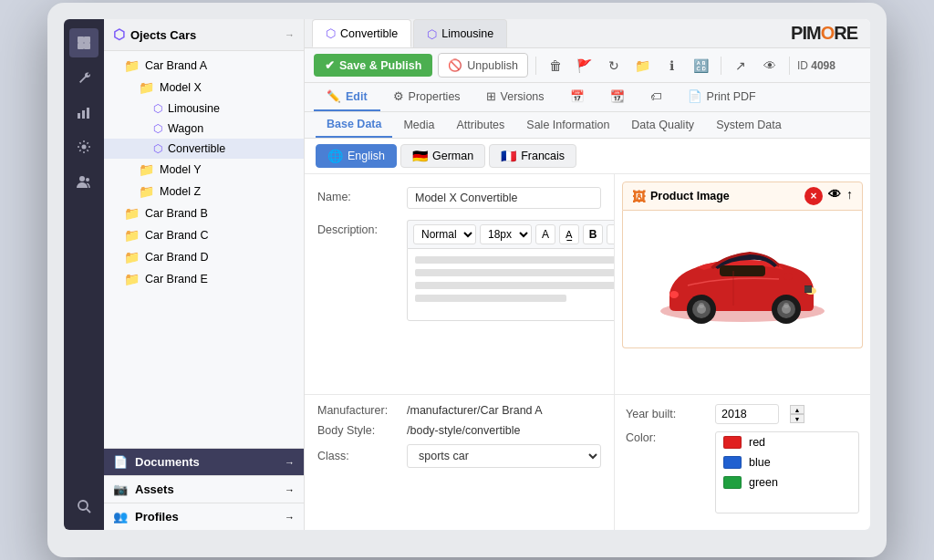 Image resolution: width=934 pixels, height=560 pixels. I want to click on font-color-btn: A, so click(545, 234).